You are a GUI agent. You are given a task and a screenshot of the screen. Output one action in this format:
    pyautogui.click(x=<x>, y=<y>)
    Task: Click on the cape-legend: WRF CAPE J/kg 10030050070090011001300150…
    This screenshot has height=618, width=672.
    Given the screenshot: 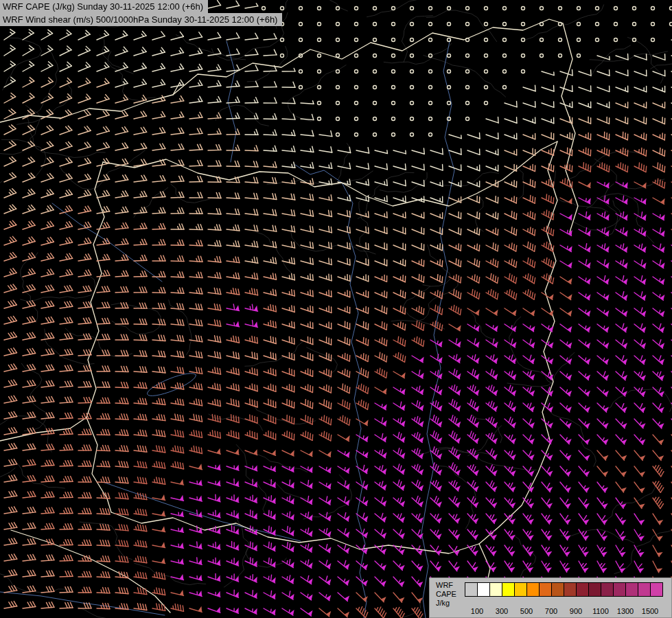 What is the action you would take?
    pyautogui.click(x=551, y=597)
    